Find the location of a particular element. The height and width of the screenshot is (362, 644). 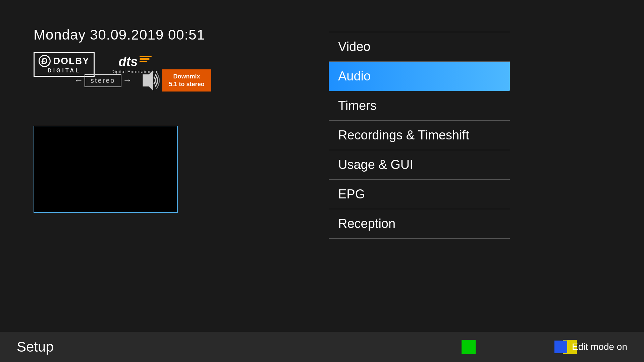

edit-mode-area: Edit mode on is located at coordinates (591, 347).